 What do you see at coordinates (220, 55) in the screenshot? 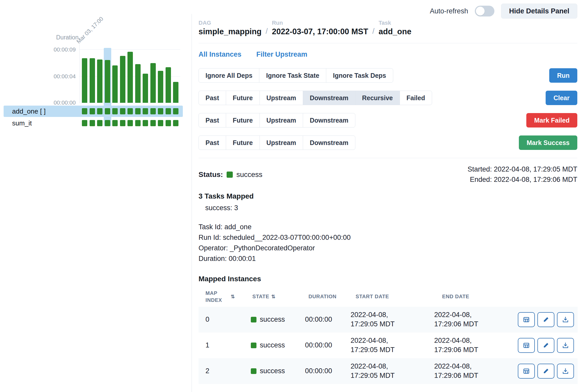
I see `all-instances-link: All Instances` at bounding box center [220, 55].